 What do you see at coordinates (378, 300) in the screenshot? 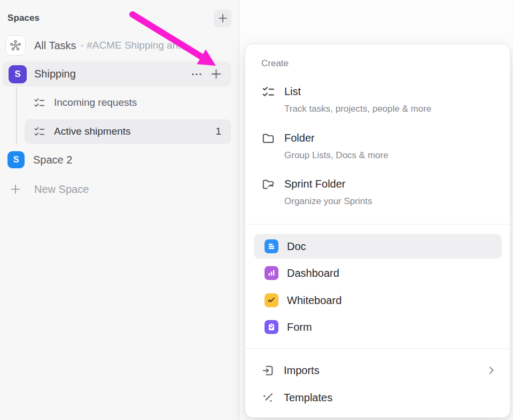
I see `menu-item-whiteboard: Whiteboard` at bounding box center [378, 300].